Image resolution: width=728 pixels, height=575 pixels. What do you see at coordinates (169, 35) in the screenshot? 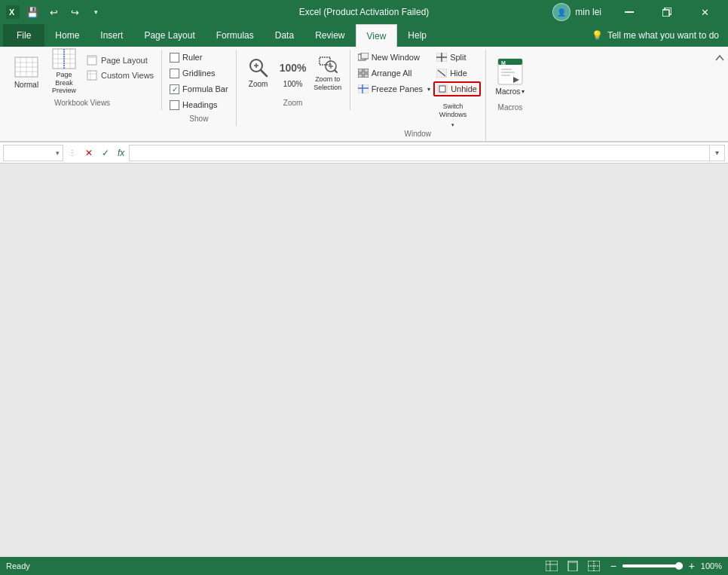
I see `tab-pagelayout: Page Layout` at bounding box center [169, 35].